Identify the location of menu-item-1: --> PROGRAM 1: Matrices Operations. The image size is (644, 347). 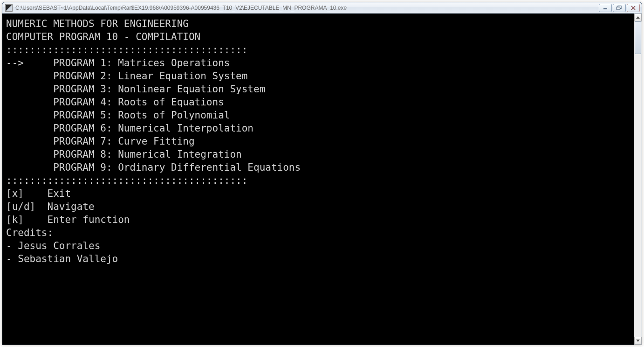
(319, 63).